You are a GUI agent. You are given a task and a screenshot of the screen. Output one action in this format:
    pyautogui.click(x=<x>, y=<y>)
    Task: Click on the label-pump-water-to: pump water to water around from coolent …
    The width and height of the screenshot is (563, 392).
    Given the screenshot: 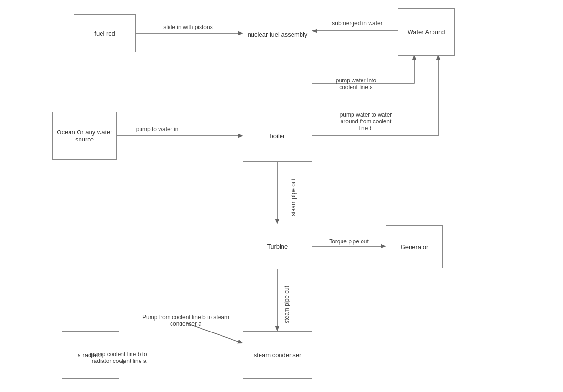 What is the action you would take?
    pyautogui.click(x=366, y=118)
    